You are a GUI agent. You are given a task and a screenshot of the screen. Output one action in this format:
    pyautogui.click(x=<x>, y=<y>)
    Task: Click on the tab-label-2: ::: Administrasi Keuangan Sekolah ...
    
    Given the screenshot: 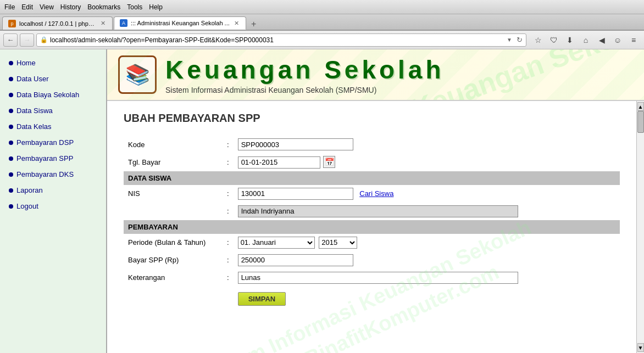 What is the action you would take?
    pyautogui.click(x=180, y=23)
    